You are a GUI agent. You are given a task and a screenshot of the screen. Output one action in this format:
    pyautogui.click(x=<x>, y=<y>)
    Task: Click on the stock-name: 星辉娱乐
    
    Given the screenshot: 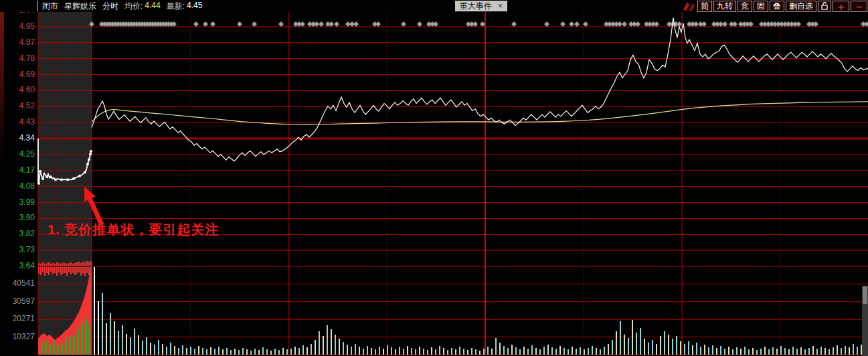 What is the action you would take?
    pyautogui.click(x=80, y=7)
    